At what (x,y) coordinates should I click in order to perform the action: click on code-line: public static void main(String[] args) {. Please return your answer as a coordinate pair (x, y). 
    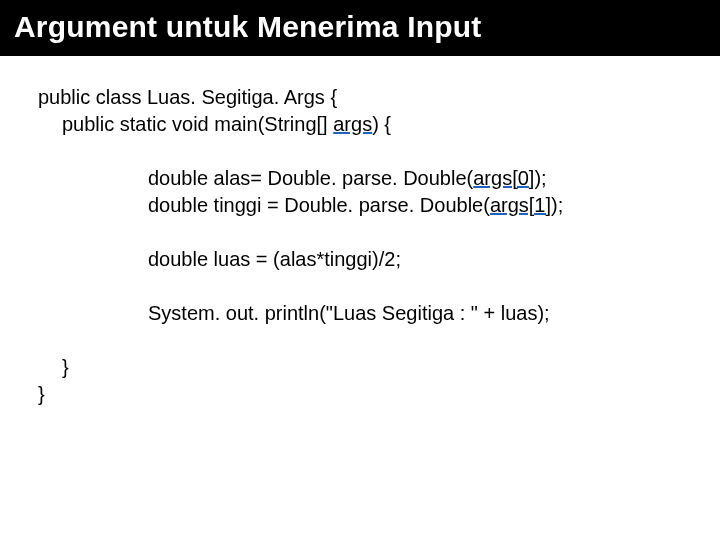
    Looking at the image, I should click on (360, 124).